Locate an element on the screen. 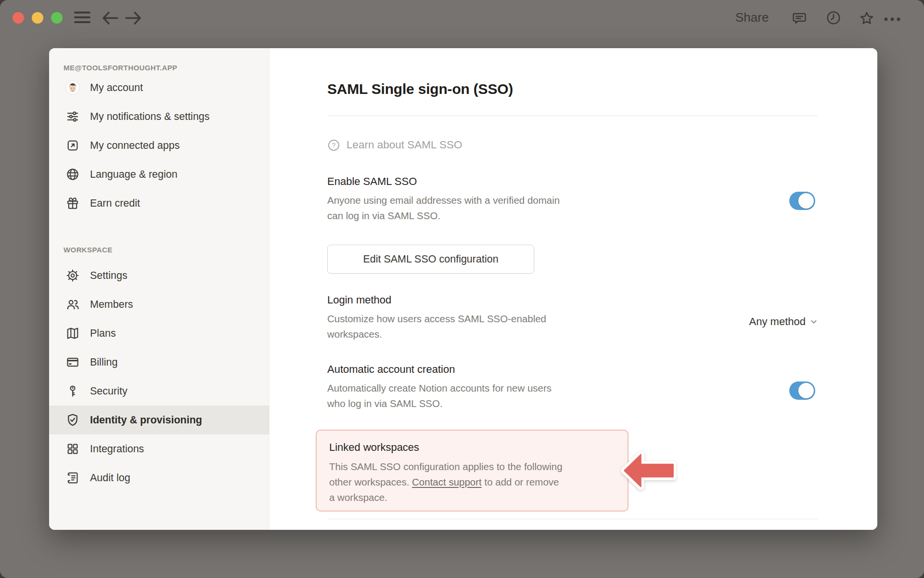  learn-about-saml-sso-link: ? Learn about SAML SSO is located at coordinates (395, 145).